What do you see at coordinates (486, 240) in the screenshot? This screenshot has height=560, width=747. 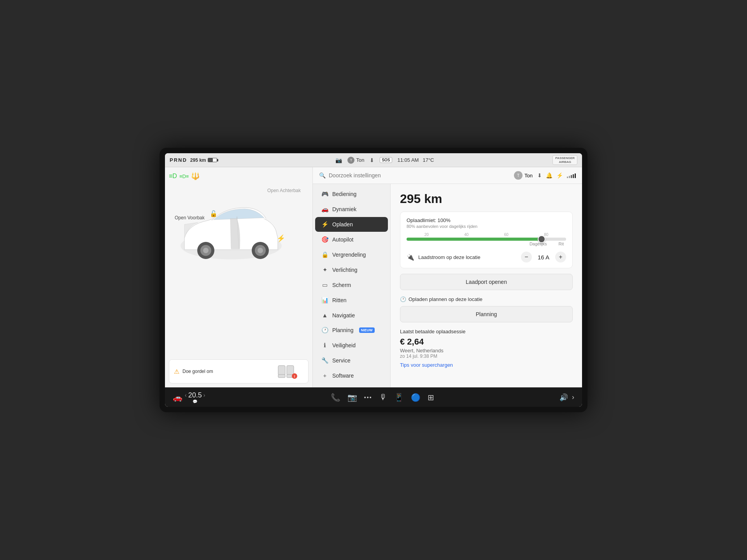 I see `charge-slider-container: 20 40 60 80 Dagelijks R` at bounding box center [486, 240].